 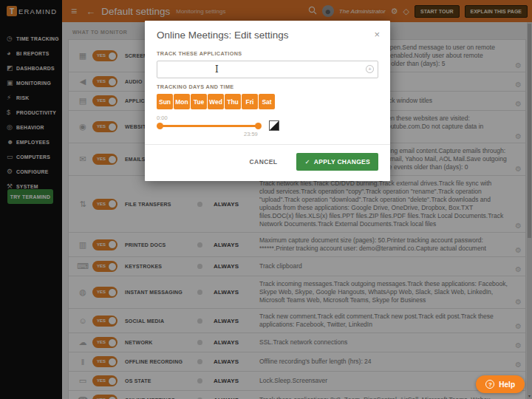 I want to click on day-button: Sun, so click(x=165, y=102).